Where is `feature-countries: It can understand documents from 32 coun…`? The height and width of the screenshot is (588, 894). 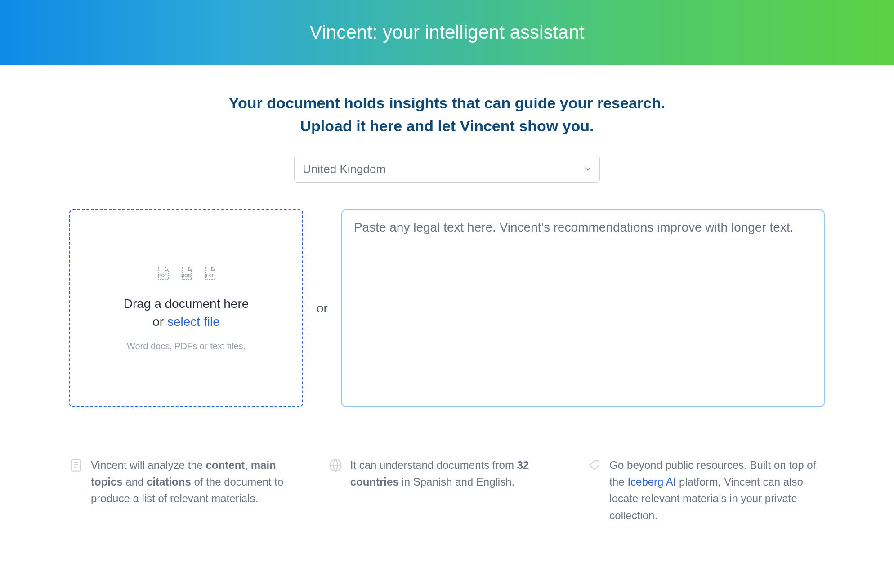 feature-countries: It can understand documents from 32 coun… is located at coordinates (447, 490).